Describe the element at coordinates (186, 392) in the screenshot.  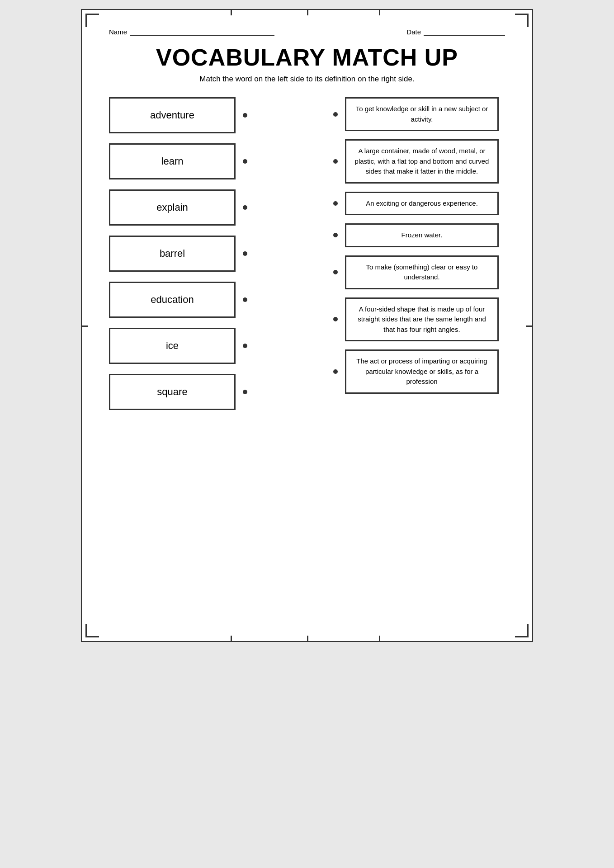
I see `word-row-square: square` at that location.